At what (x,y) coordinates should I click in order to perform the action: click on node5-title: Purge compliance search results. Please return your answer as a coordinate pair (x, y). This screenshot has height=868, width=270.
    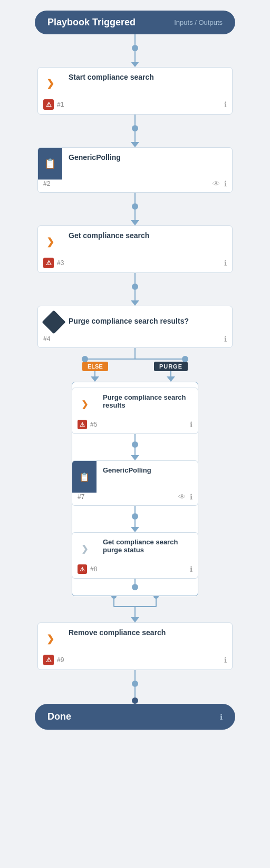
    Looking at the image, I should click on (147, 401).